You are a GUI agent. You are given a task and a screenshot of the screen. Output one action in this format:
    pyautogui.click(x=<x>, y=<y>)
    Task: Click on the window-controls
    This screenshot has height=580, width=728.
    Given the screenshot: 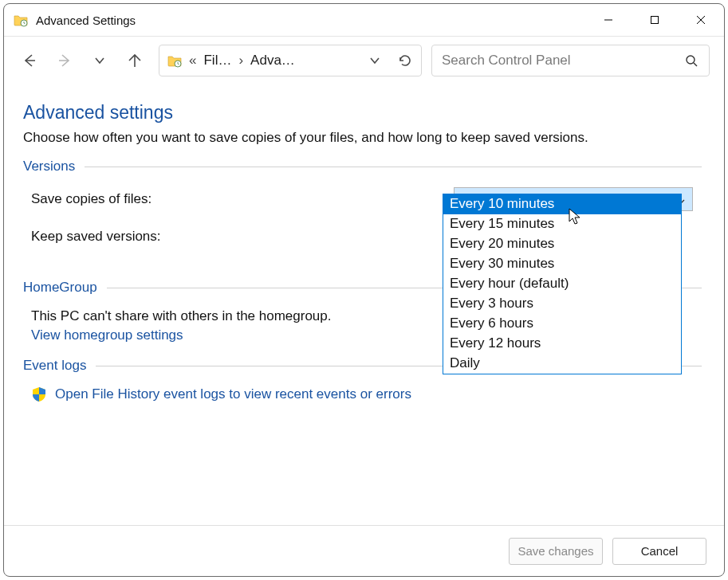 What is the action you would take?
    pyautogui.click(x=655, y=20)
    